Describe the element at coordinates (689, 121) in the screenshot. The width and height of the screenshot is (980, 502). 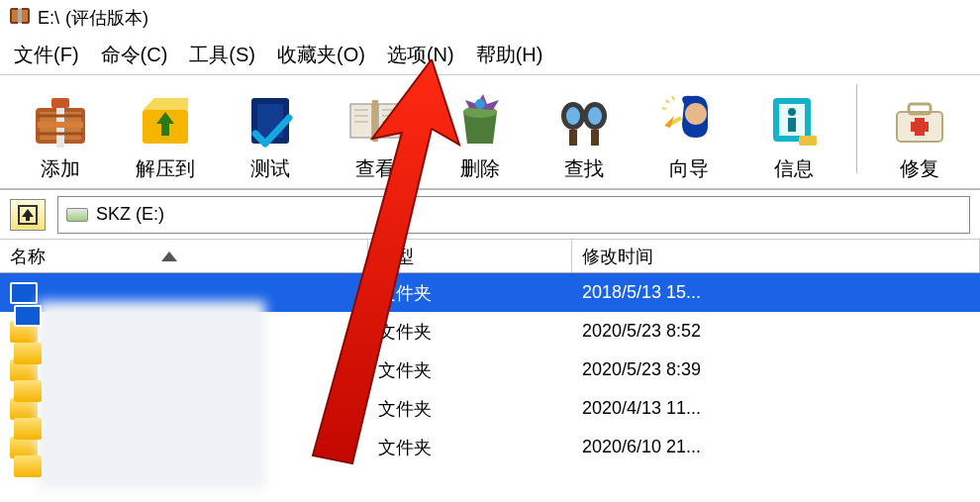
I see `wizard-icon` at that location.